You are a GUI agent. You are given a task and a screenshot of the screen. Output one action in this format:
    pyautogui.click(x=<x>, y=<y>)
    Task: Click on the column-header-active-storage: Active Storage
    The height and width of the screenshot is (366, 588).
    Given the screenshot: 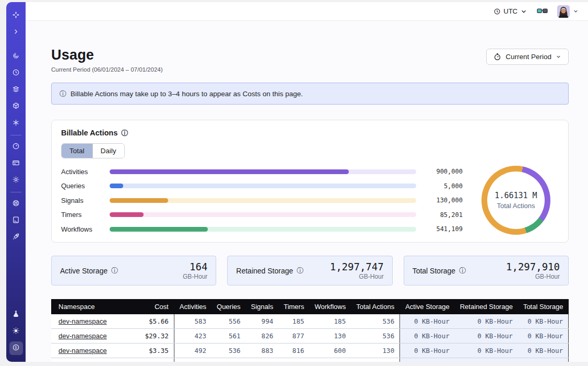 What is the action you would take?
    pyautogui.click(x=427, y=306)
    